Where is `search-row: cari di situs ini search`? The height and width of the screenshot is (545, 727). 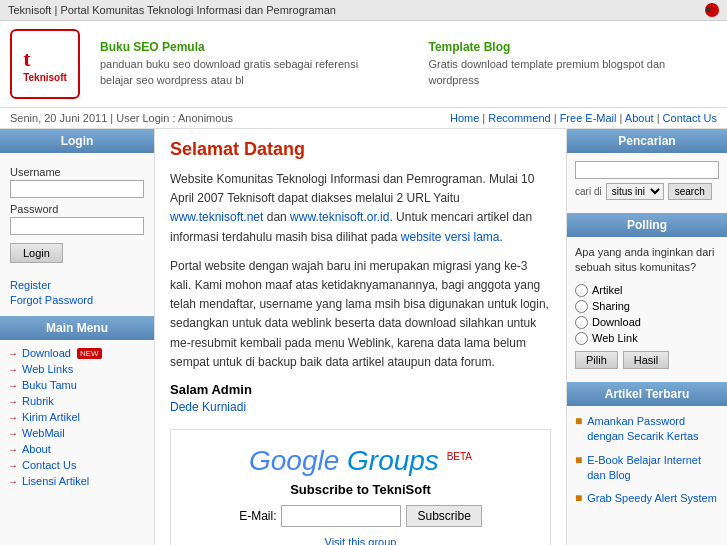
search-row: cari di situs ini search is located at coordinates (647, 192).